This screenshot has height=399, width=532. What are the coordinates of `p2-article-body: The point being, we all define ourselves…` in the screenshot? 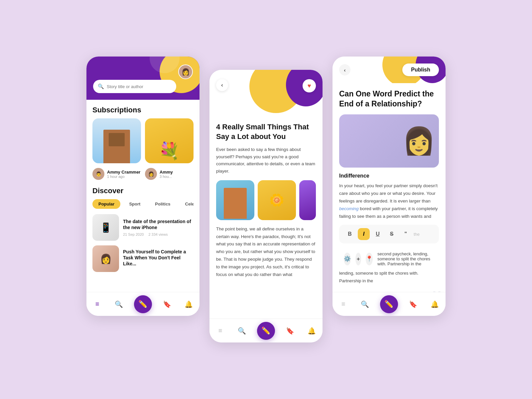 It's located at (266, 252).